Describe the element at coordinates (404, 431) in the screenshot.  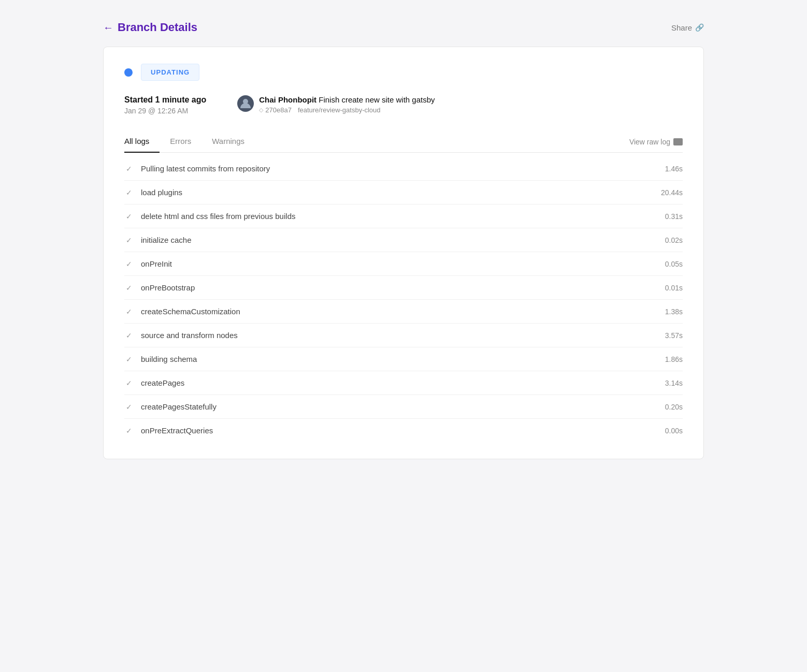
I see `log-item: ✓onPreExtractQueries0.00s` at that location.